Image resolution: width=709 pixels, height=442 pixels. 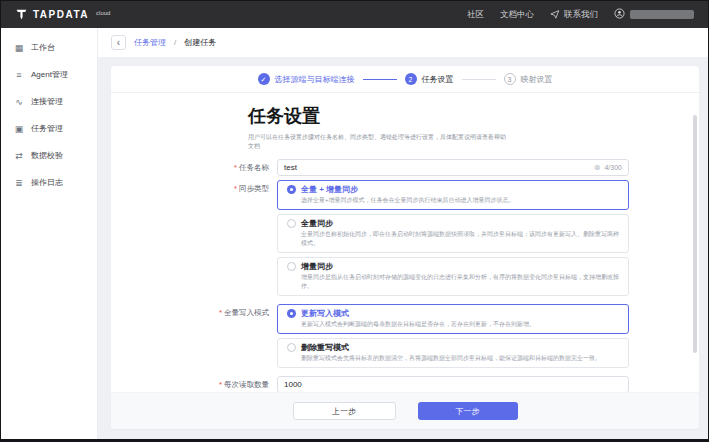 I want to click on step-connector-pending, so click(x=479, y=80).